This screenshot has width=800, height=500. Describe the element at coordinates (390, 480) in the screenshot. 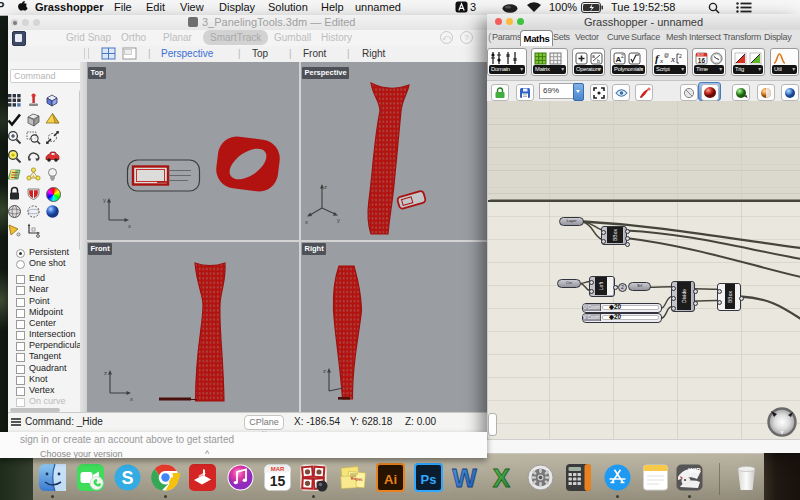

I see `svg-text: Ai` at that location.